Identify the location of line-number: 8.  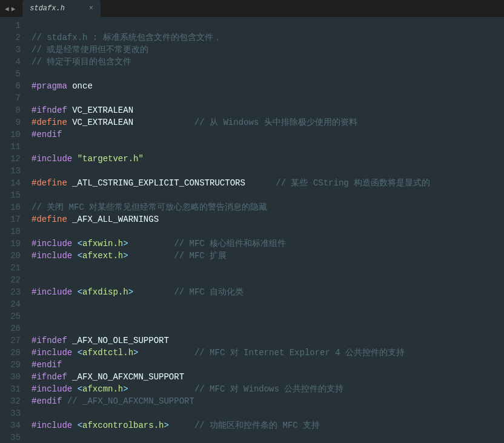
(10, 110).